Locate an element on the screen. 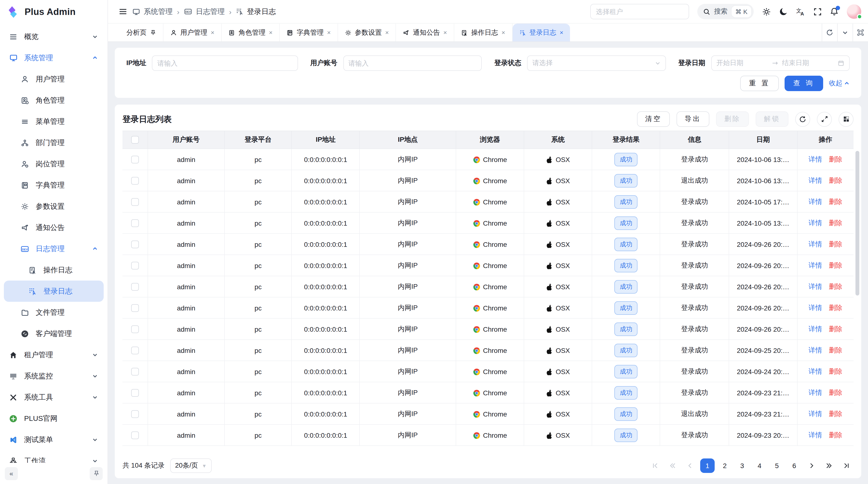 The width and height of the screenshot is (868, 484). page-size-select: 20条/页 ▼ is located at coordinates (191, 465).